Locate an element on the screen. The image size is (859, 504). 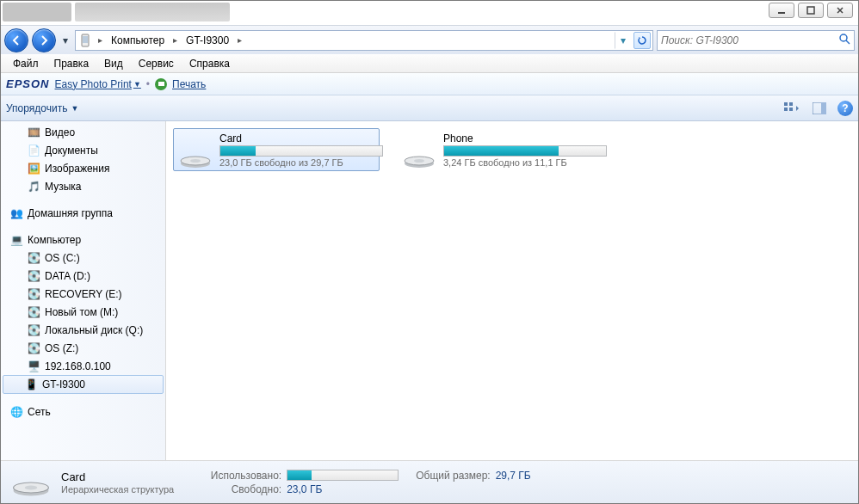
homegroup-icon: 👥 is located at coordinates (16, 213).